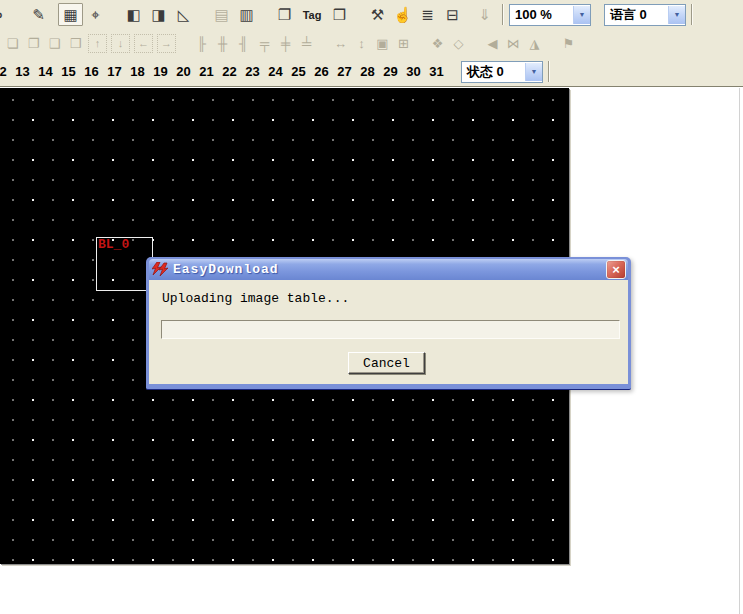  Describe the element at coordinates (404, 44) in the screenshot. I see `resize-to-grid-icon: ⊞` at that location.